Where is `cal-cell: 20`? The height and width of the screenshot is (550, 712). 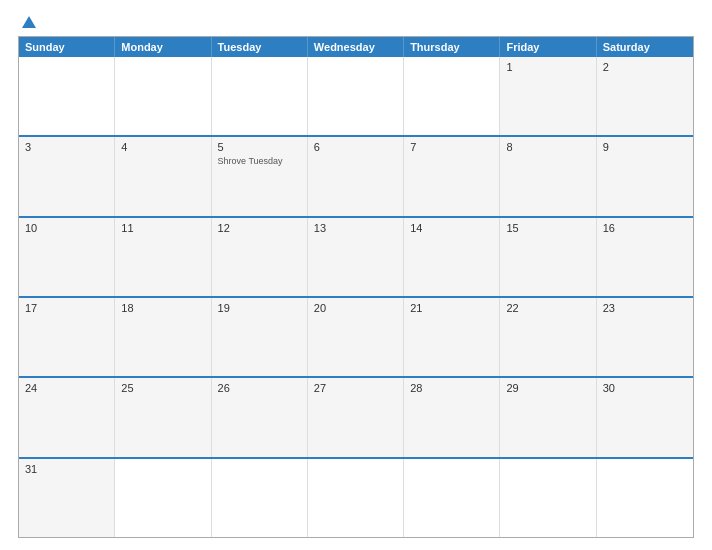 cal-cell: 20 is located at coordinates (356, 337).